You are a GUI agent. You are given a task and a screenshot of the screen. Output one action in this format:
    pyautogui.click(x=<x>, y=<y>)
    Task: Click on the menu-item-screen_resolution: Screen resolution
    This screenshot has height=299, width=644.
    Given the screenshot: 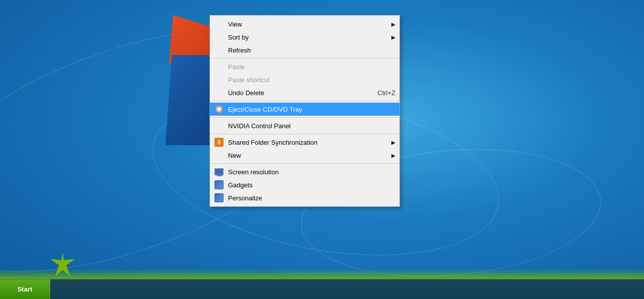 What is the action you would take?
    pyautogui.click(x=305, y=172)
    